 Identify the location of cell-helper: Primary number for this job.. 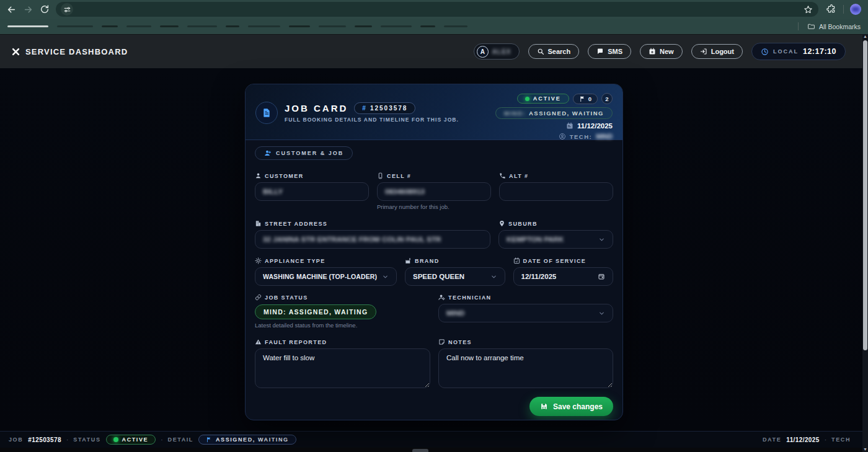
(434, 207).